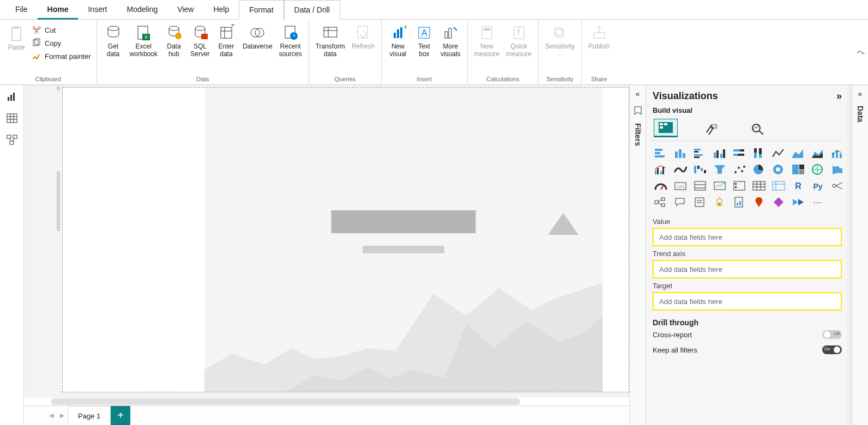 This screenshot has width=868, height=425. Describe the element at coordinates (779, 153) in the screenshot. I see `viz-line-icon` at that location.